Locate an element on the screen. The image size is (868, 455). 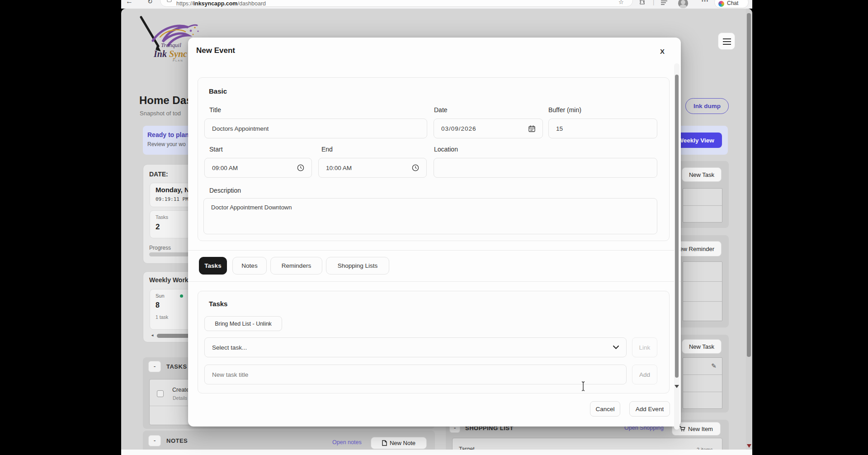
modal-title: New Event is located at coordinates (216, 51).